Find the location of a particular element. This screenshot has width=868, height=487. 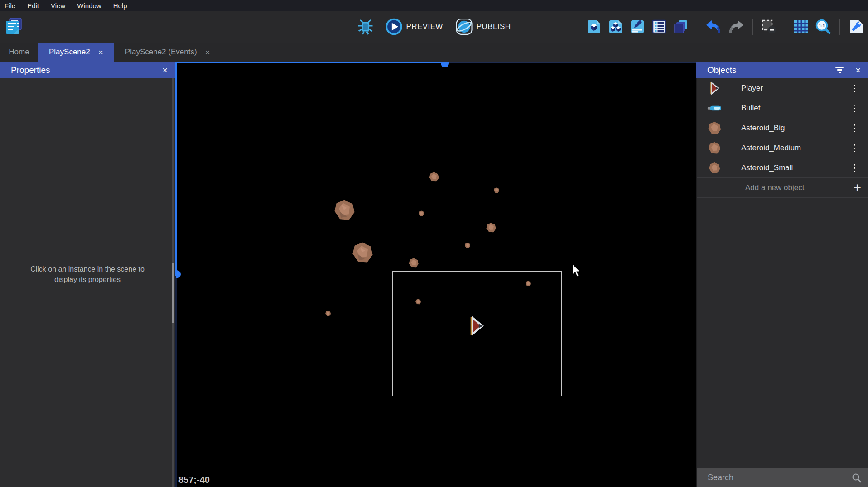

object-label: Asteroid_Big is located at coordinates (794, 128).